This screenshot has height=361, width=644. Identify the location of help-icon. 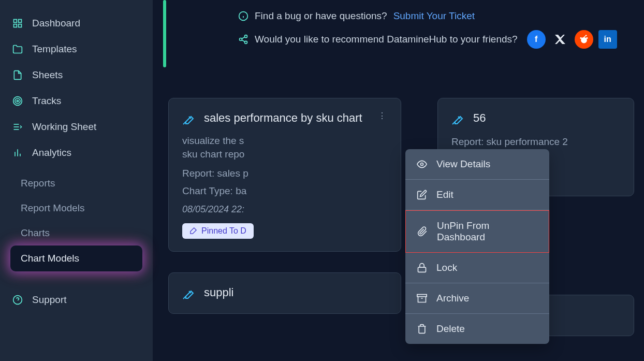
(18, 300).